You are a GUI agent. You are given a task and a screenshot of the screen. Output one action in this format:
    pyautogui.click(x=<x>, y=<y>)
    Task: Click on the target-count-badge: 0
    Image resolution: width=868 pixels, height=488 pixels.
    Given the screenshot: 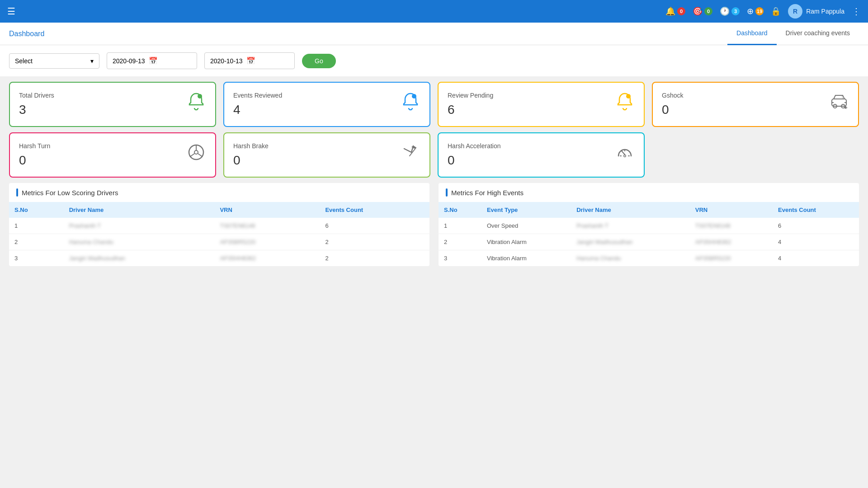 What is the action you would take?
    pyautogui.click(x=708, y=11)
    